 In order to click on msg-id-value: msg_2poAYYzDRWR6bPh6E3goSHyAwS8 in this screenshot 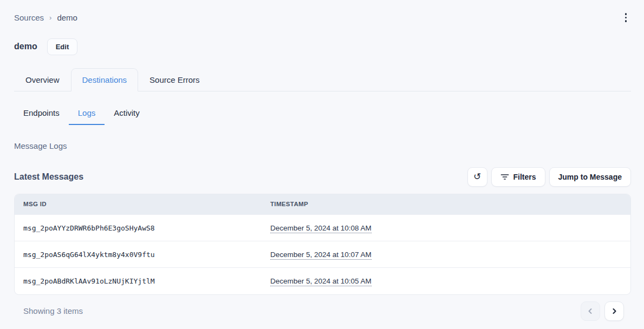, I will do `click(89, 228)`.